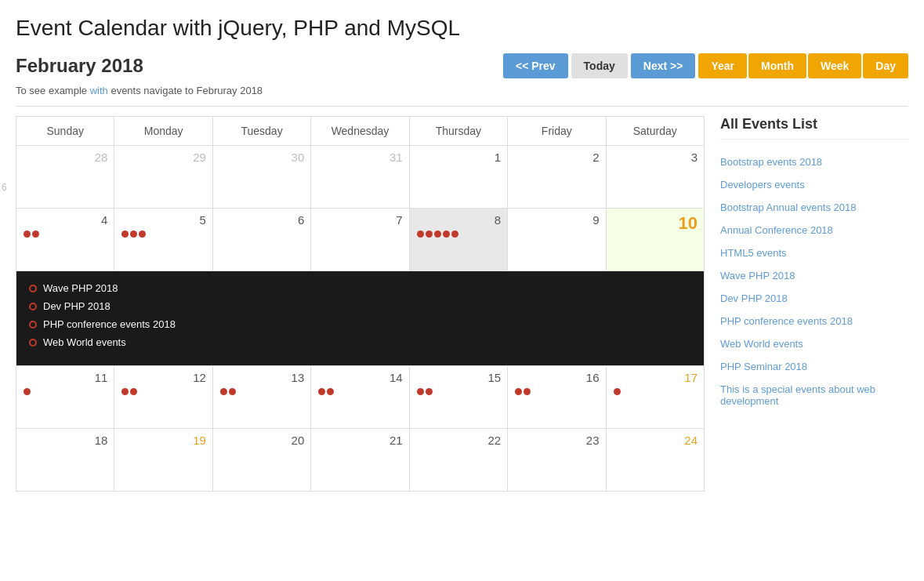 The image size is (924, 581). I want to click on calendar-week-4: 18 19 20 21 22 23 24, so click(361, 460).